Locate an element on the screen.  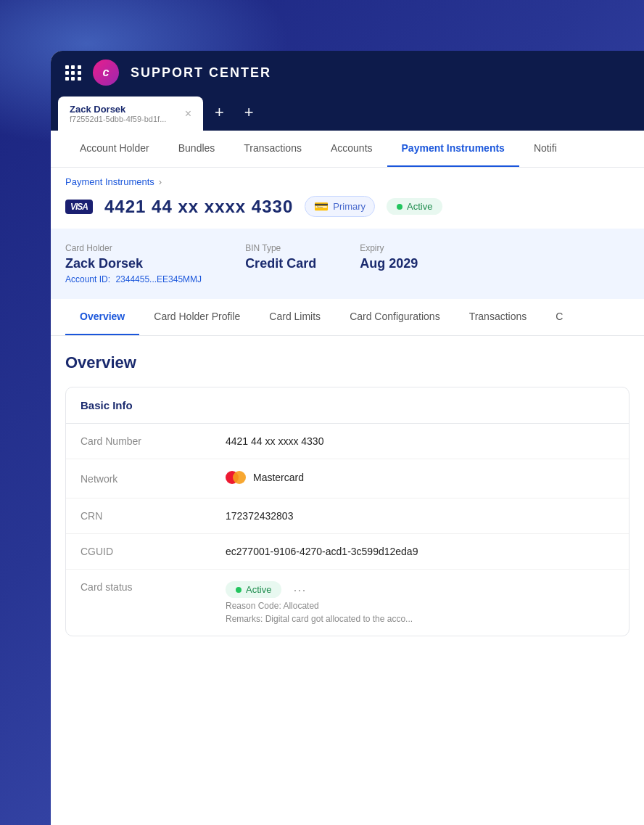
sub-tab-card-configurations: Card Configurations is located at coordinates (395, 317).